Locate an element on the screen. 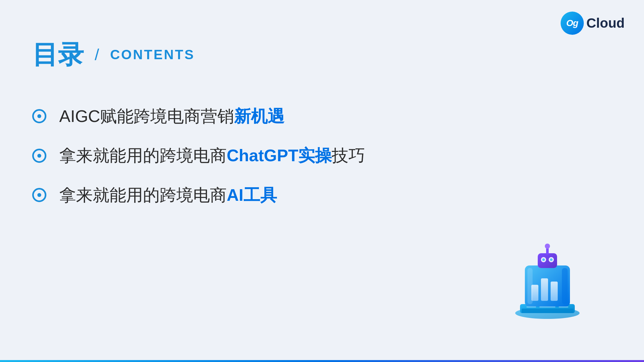 This screenshot has height=362, width=644. content-list: AIGC赋能跨境电商营销新机遇 拿来就能用的跨境电商ChatGPT实操技巧 拿来… is located at coordinates (199, 156).